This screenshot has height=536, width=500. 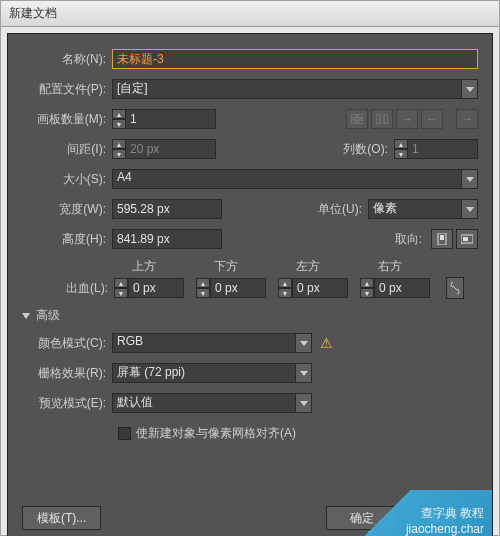 I want to click on bleed-label: 出血(L):, so click(x=68, y=288).